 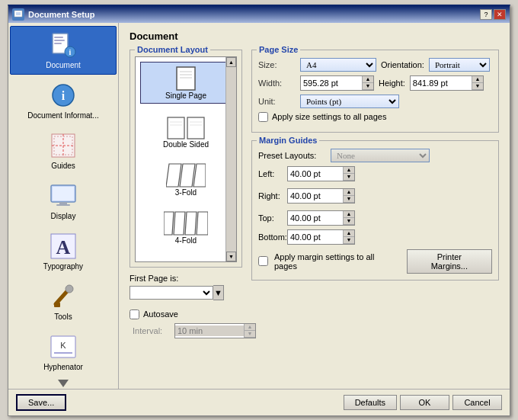 I want to click on width-spinbox: 595.28 pt ▲ ▼, so click(x=337, y=83).